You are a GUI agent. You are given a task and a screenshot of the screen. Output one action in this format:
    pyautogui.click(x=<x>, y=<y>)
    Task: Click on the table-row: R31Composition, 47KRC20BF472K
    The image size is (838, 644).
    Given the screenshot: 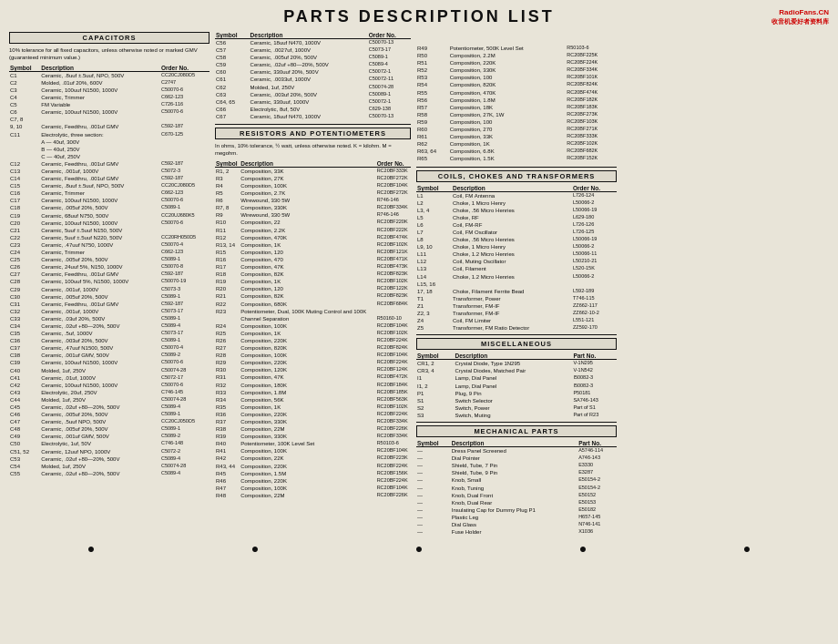 What is the action you would take?
    pyautogui.click(x=313, y=377)
    